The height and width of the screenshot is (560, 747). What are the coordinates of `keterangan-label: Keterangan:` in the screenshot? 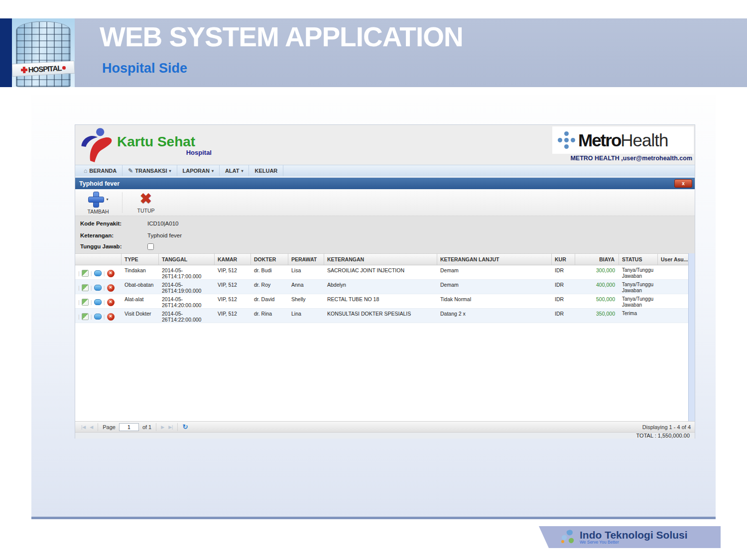 It's located at (114, 235).